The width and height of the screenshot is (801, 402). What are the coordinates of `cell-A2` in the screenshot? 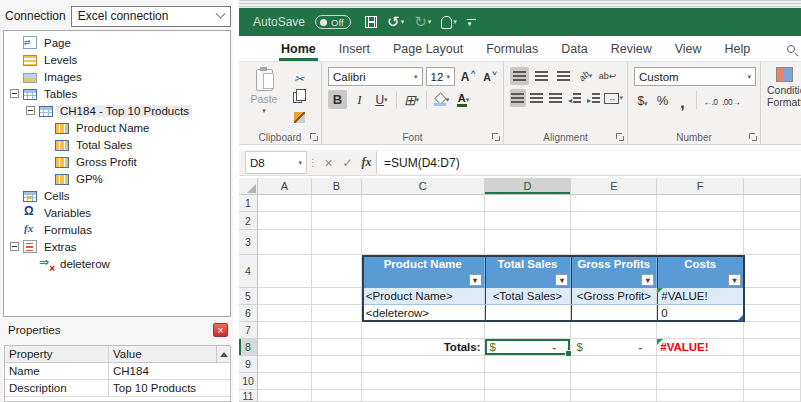 It's located at (285, 221).